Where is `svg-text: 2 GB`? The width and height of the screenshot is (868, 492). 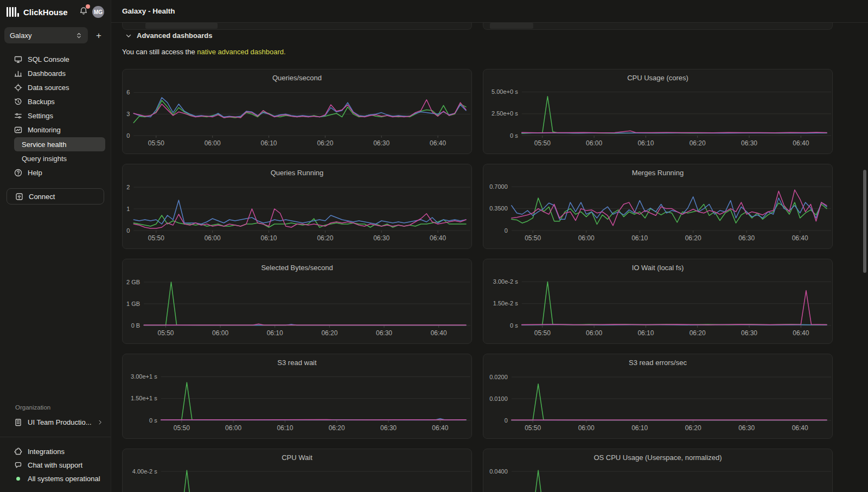 svg-text: 2 GB is located at coordinates (133, 282).